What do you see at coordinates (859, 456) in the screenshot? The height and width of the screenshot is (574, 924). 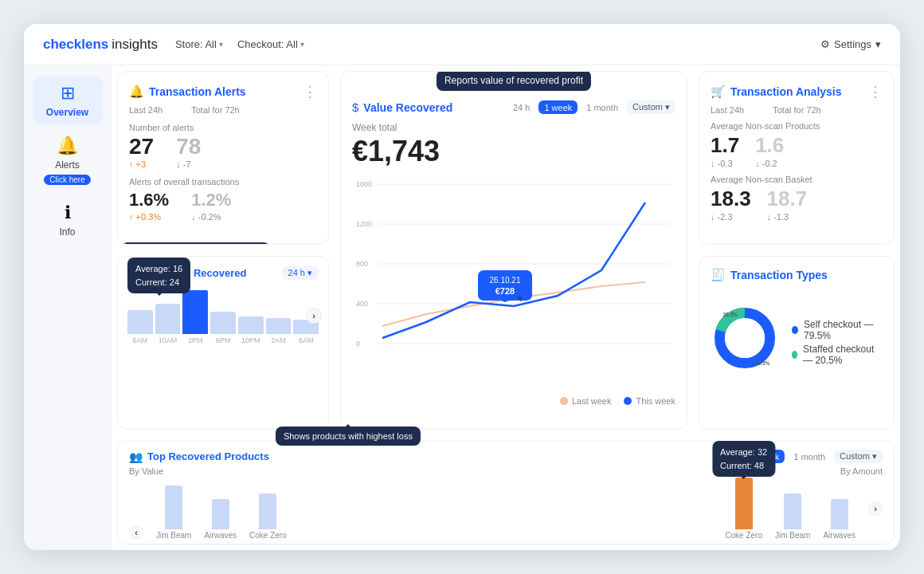 I see `trp-tab-custom: Custom ▾` at bounding box center [859, 456].